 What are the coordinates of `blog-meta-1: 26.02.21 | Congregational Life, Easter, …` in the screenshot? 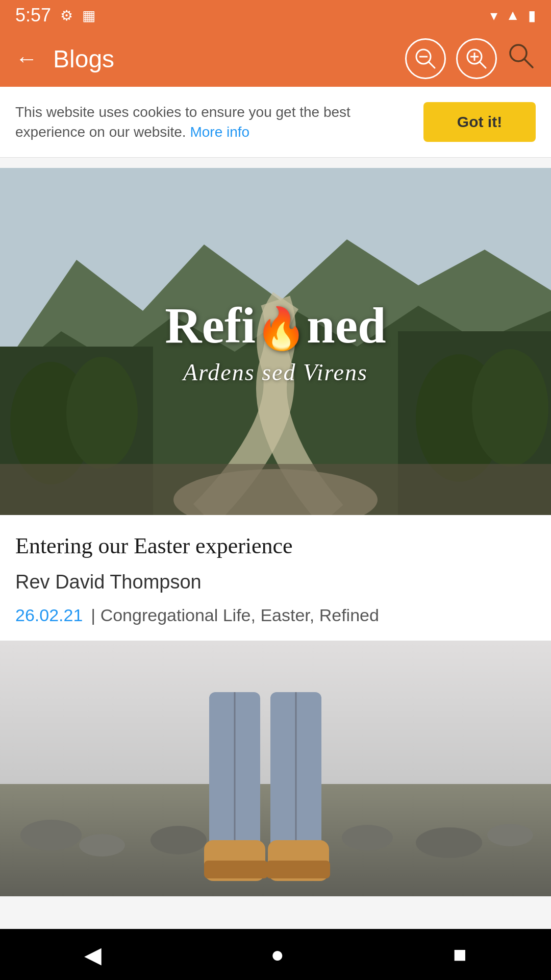 It's located at (276, 616).